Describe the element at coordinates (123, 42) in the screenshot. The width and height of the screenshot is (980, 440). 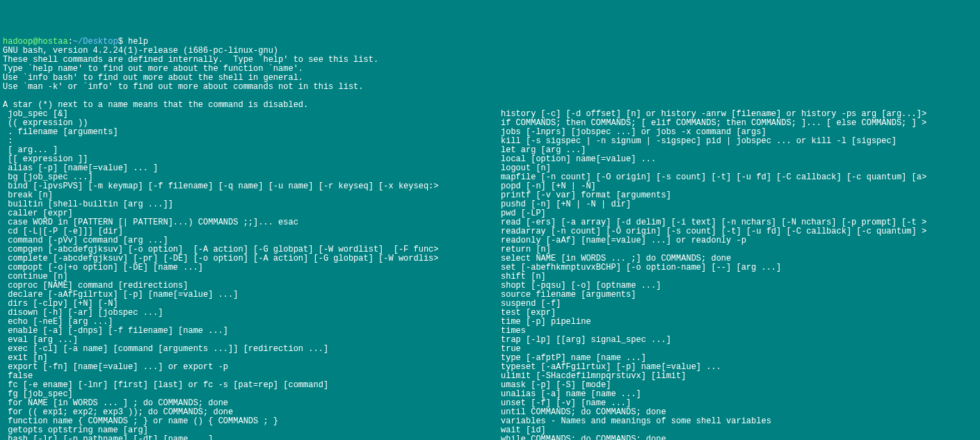
I see `prompt-dollar: $` at that location.